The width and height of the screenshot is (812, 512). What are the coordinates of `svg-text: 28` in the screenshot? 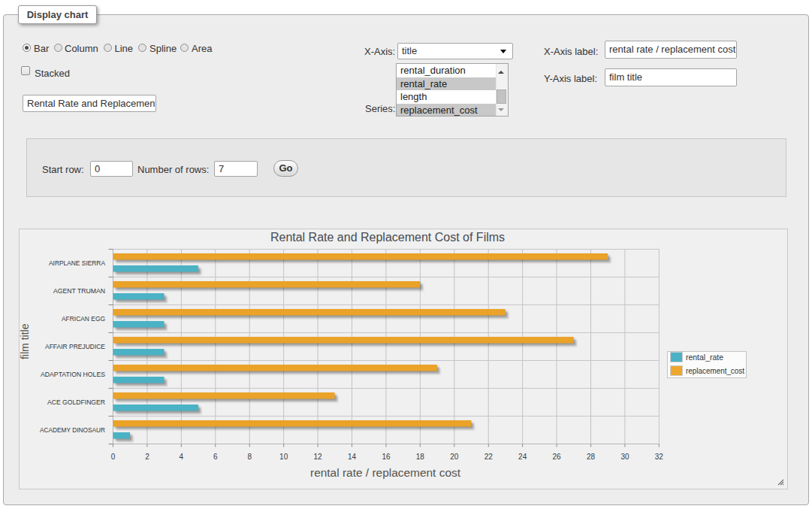 It's located at (591, 457).